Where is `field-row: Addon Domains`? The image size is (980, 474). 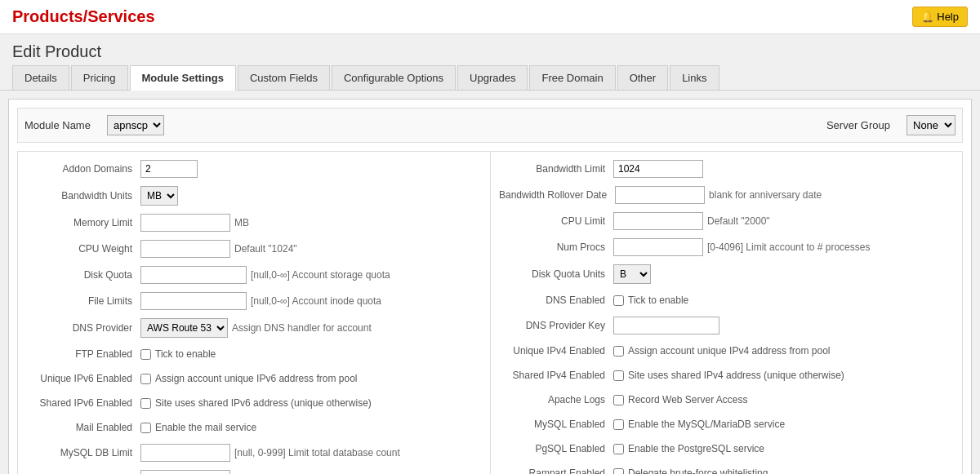
field-row: Addon Domains is located at coordinates (254, 169).